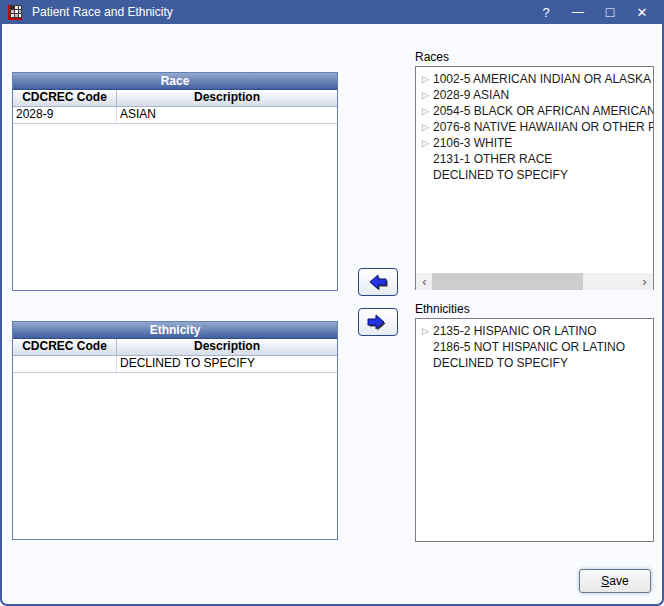  What do you see at coordinates (534, 127) in the screenshot?
I see `list-item: ▷ 2076-8 NATIVE HAWAIIAN OR OTHER PACIFI…` at bounding box center [534, 127].